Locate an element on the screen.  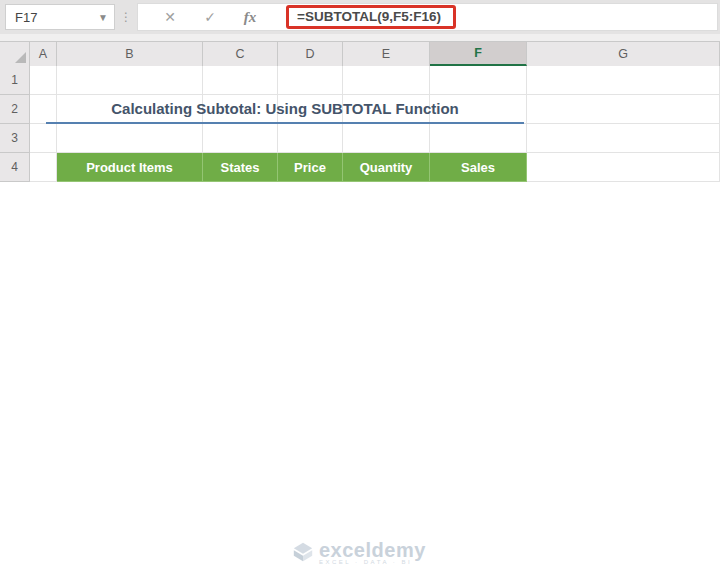
name-box: F17 ▼ is located at coordinates (60, 17).